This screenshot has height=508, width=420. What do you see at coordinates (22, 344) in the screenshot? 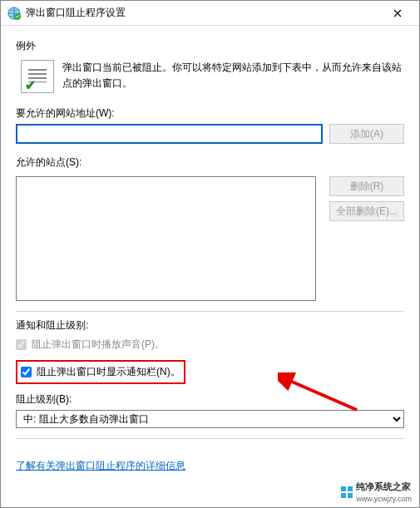
I see `play-sound-checkbox` at bounding box center [22, 344].